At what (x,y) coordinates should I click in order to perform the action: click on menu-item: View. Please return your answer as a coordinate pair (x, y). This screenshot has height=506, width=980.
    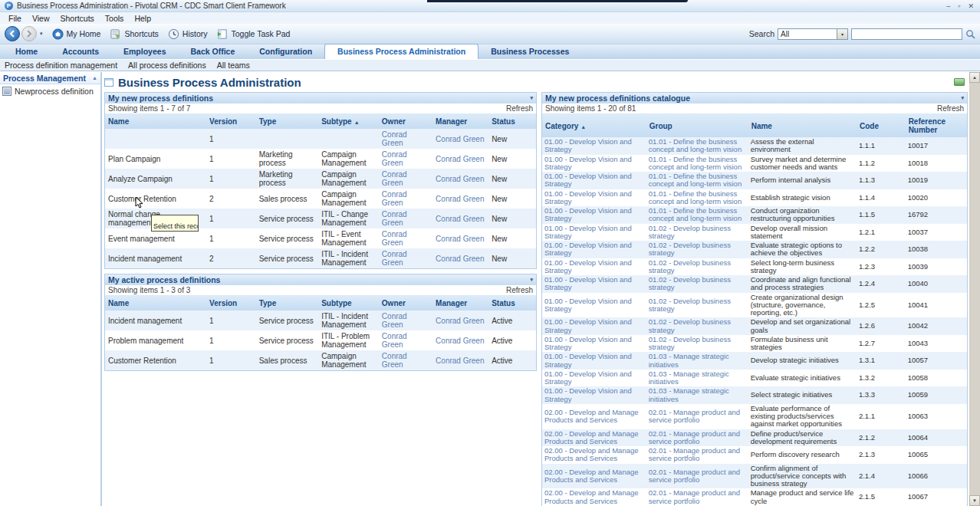
    Looking at the image, I should click on (41, 18).